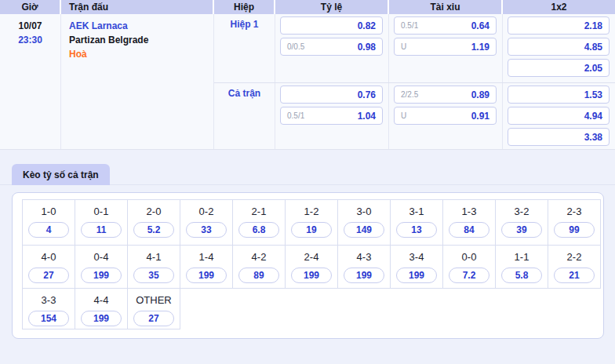  What do you see at coordinates (102, 223) in the screenshot?
I see `score-cell: 0-1 11` at bounding box center [102, 223].